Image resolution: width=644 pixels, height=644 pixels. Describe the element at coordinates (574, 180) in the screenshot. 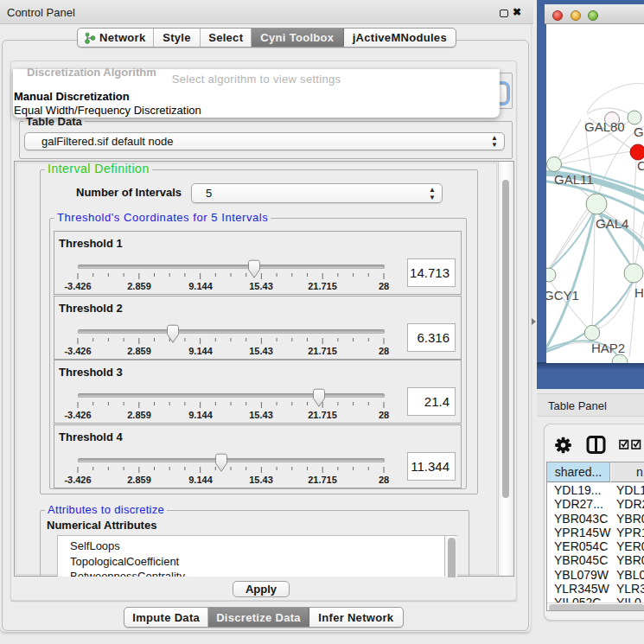

I see `svg-text: GAL11` at that location.